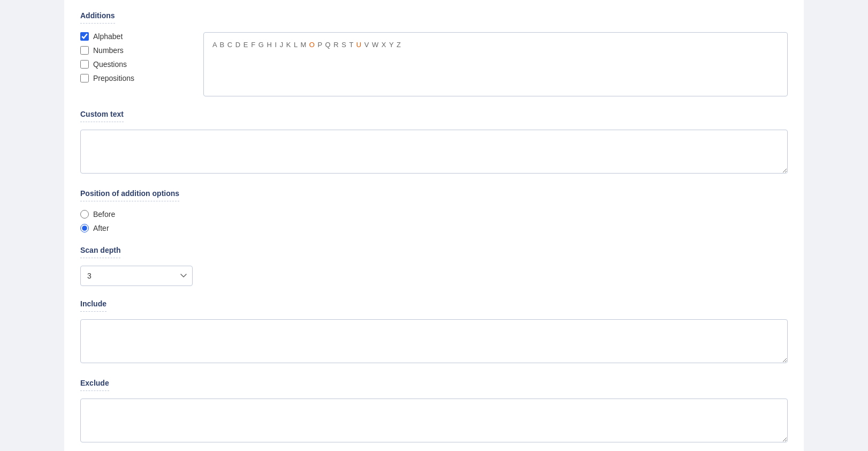  Describe the element at coordinates (85, 64) in the screenshot. I see `checkbox-questions-input` at that location.